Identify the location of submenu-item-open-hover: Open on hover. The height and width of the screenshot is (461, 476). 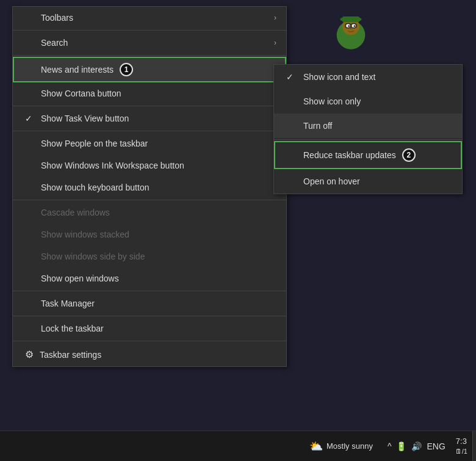
(368, 181).